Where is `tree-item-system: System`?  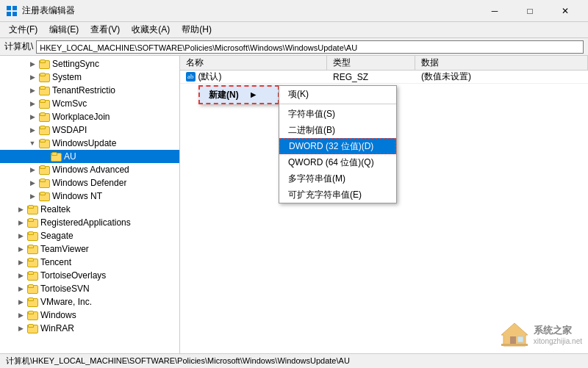 tree-item-system: System is located at coordinates (90, 77).